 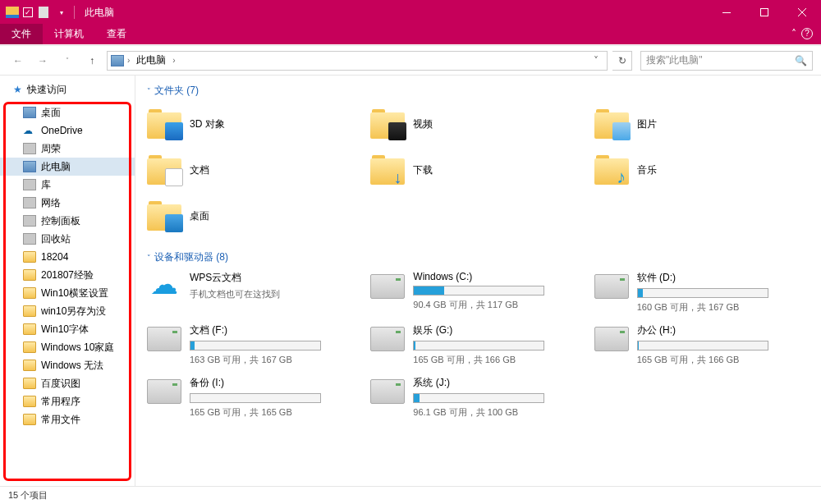 I want to click on breadcrumb: 此电脑, so click(x=151, y=61).